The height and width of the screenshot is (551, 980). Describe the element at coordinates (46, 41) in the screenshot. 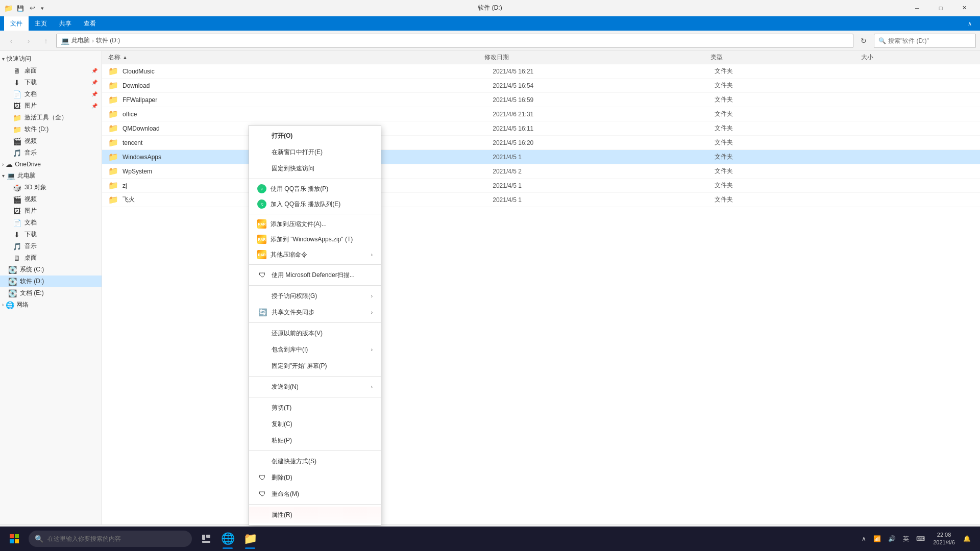

I see `up-button: ↑` at that location.